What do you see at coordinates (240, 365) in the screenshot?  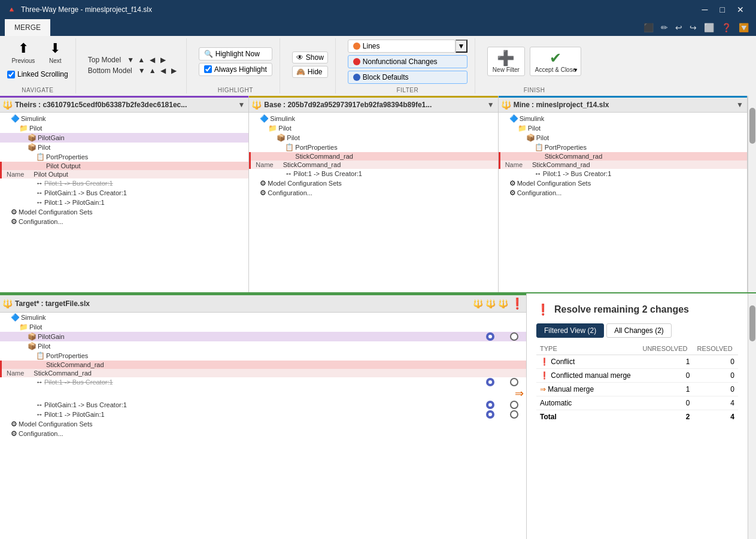 I see `target-stickcommand: StickCommand_rad` at bounding box center [240, 365].